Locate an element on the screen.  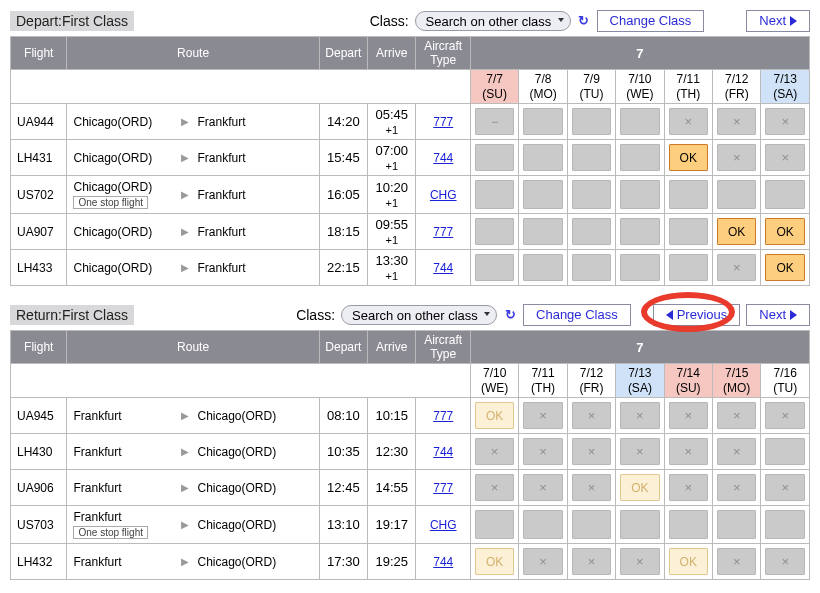
depart-time: 13:10 is located at coordinates (343, 525).